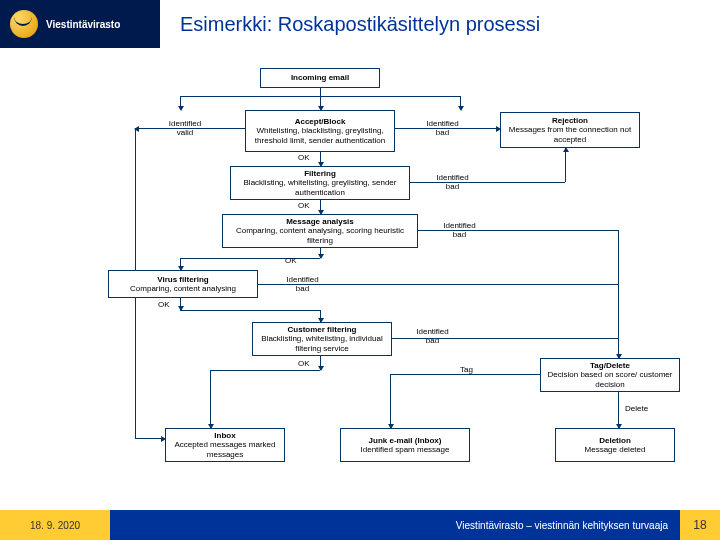 Image resolution: width=720 pixels, height=540 pixels. I want to click on node-message-analysis: Message analysis Comparing, content anal…, so click(320, 231).